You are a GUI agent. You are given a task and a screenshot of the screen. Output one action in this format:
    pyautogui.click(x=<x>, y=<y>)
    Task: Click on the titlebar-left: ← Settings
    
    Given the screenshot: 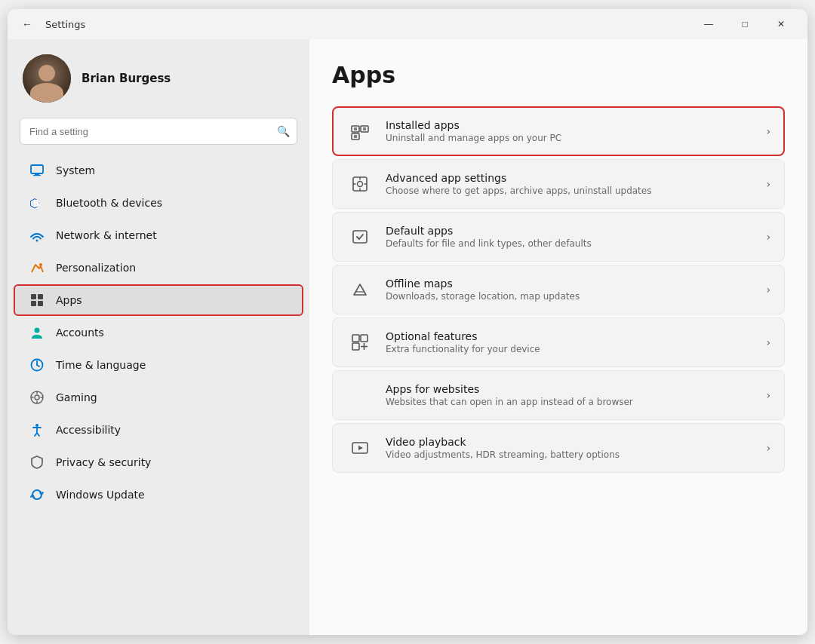 What is the action you would take?
    pyautogui.click(x=51, y=24)
    